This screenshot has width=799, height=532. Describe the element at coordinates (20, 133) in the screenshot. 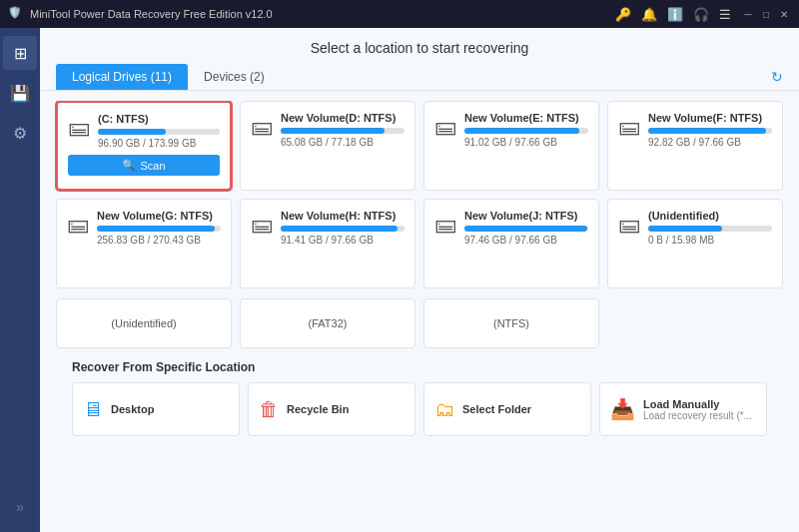

I see `sidebar-item-settings: ⚙` at that location.